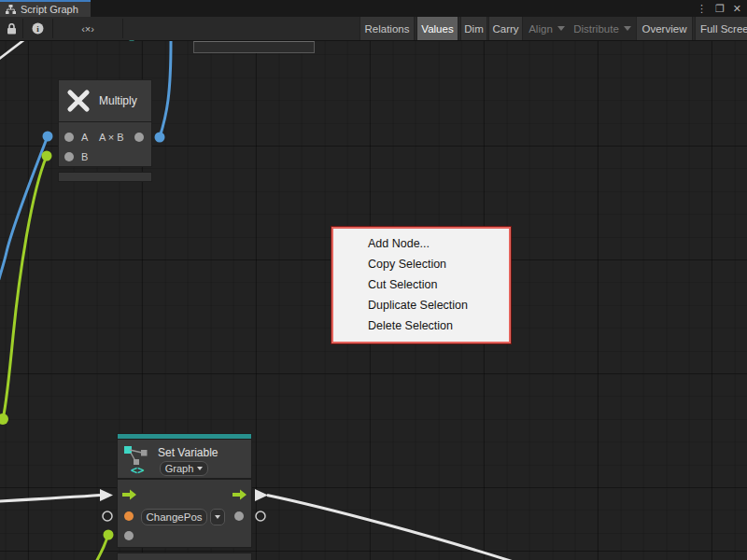 The height and width of the screenshot is (560, 747). I want to click on variable-value-input-port, so click(129, 516).